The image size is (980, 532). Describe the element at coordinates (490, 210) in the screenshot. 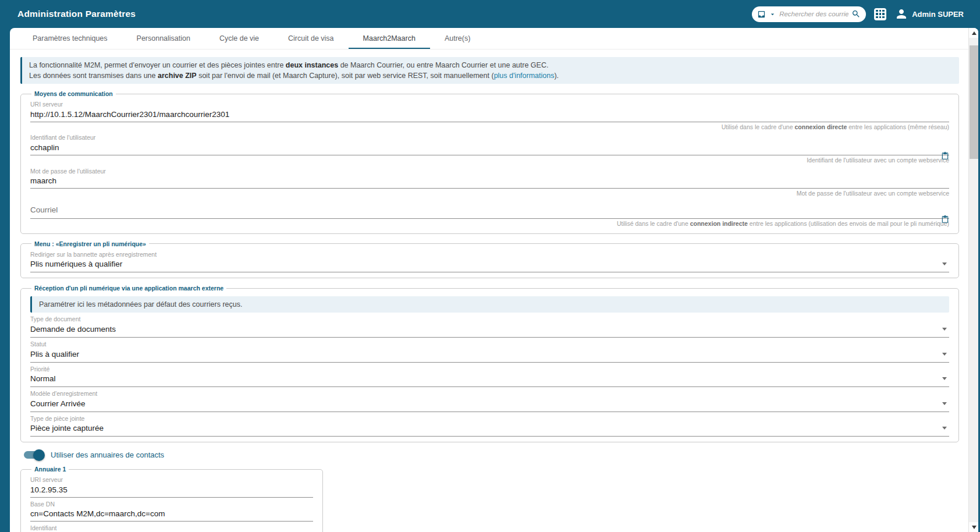

I see `email-input` at that location.